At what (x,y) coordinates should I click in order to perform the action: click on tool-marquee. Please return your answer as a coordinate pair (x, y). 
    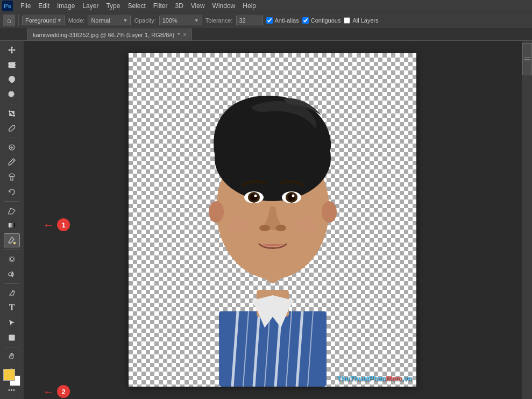
    Looking at the image, I should click on (12, 65).